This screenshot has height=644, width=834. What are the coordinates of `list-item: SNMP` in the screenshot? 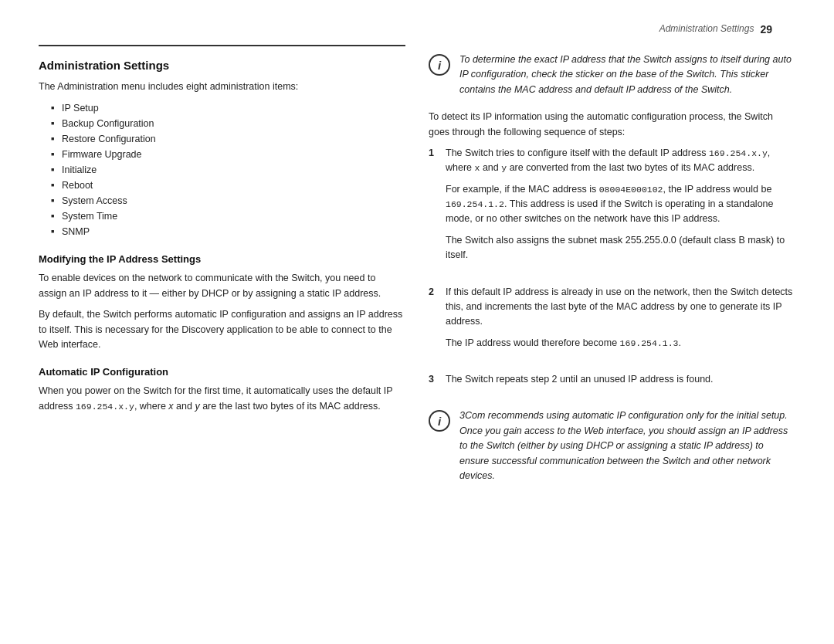 It's located at (229, 232).